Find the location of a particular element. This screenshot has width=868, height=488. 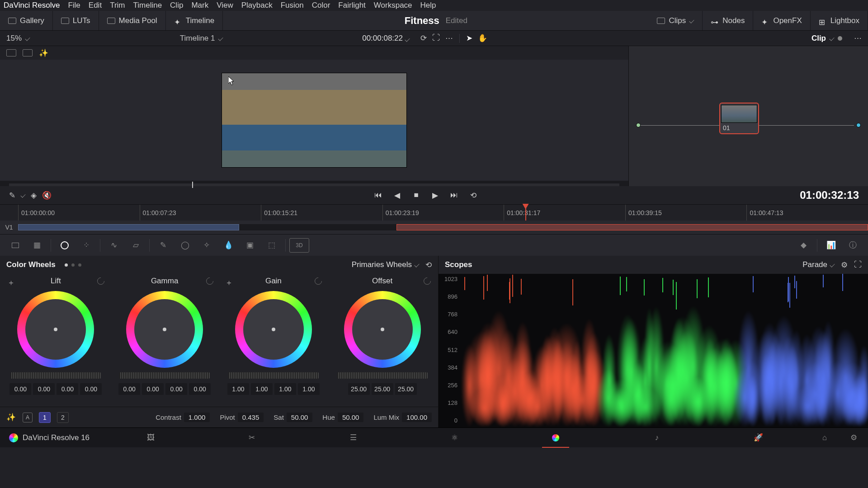

camera-raw-icon is located at coordinates (15, 245).